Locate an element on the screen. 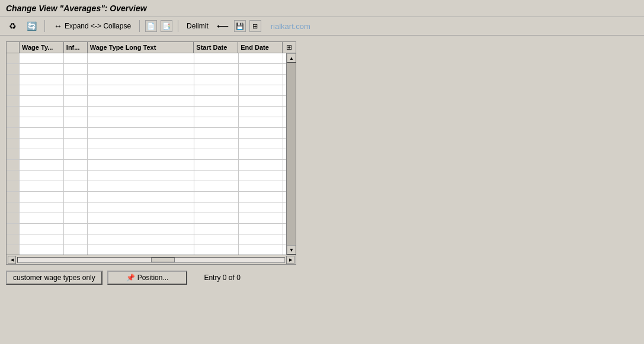 The image size is (644, 344). expand-collapse-button: ↔ Expand <-> Collapse is located at coordinates (92, 26).